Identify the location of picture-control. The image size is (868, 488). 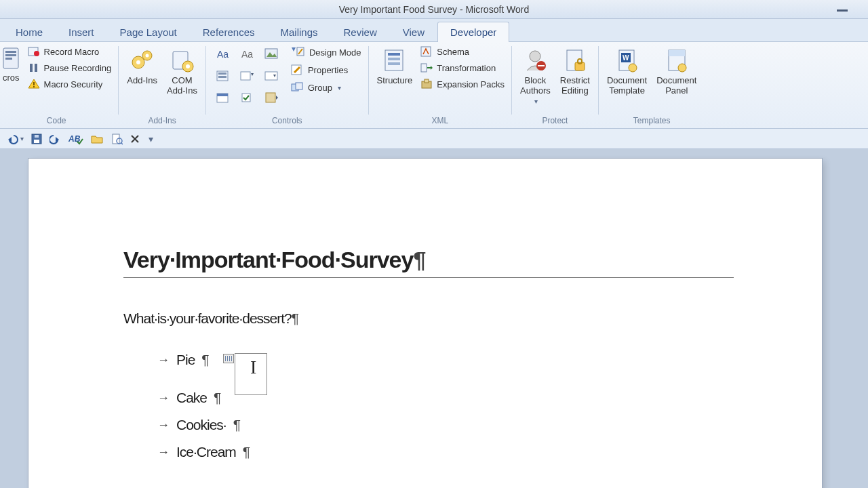
(271, 54).